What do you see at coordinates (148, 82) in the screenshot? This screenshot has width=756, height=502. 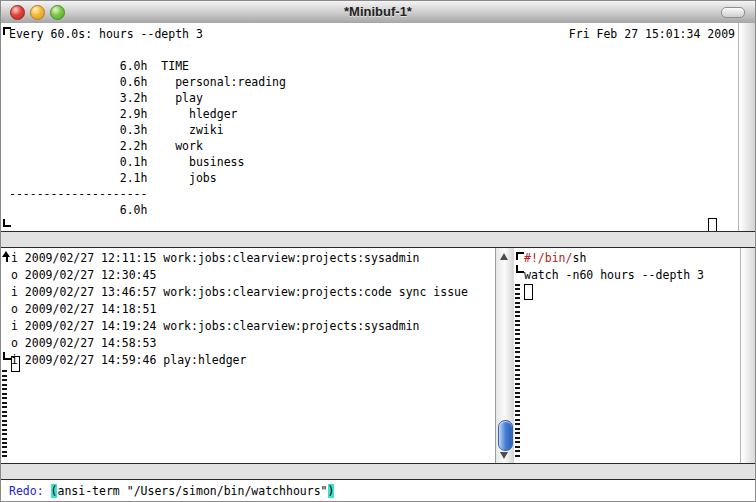 I see `report-line: 0.6h personal:reading` at bounding box center [148, 82].